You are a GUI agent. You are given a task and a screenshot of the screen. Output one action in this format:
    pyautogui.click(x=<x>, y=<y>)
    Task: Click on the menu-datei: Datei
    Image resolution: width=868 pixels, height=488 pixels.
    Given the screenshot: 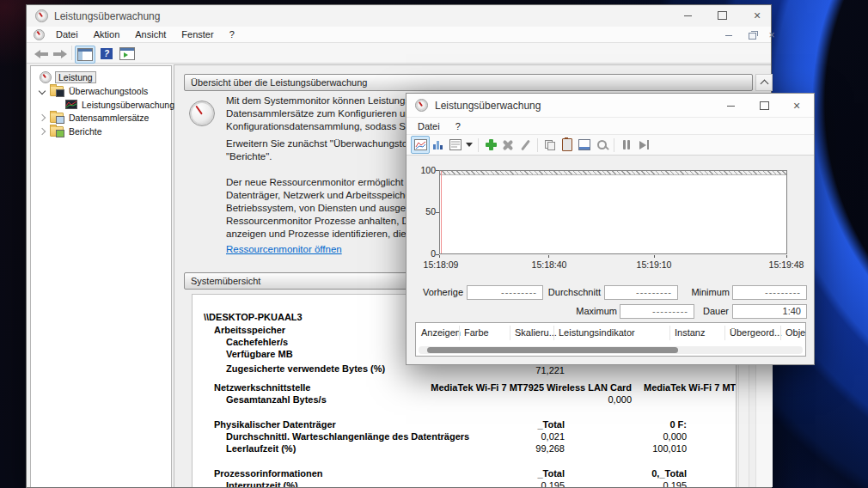 What is the action you would take?
    pyautogui.click(x=67, y=34)
    